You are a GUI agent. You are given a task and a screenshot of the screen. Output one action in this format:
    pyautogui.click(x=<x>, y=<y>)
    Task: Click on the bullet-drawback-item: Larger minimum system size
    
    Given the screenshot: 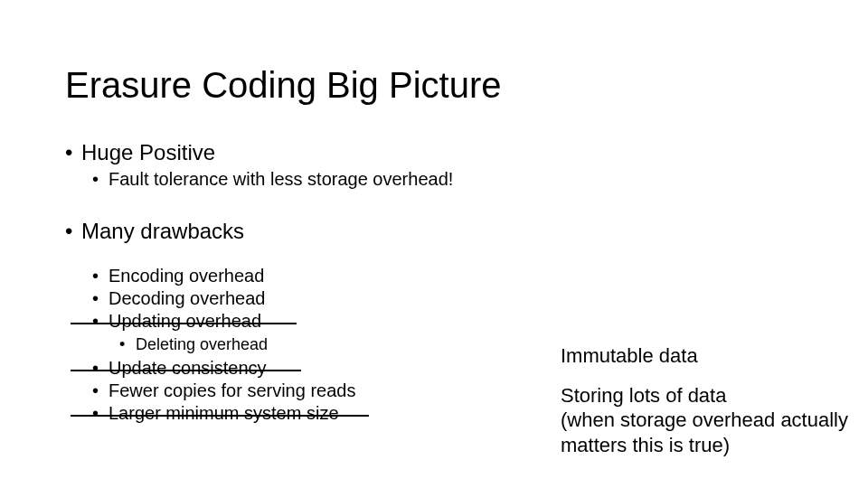 What is the action you would take?
    pyautogui.click(x=323, y=414)
    